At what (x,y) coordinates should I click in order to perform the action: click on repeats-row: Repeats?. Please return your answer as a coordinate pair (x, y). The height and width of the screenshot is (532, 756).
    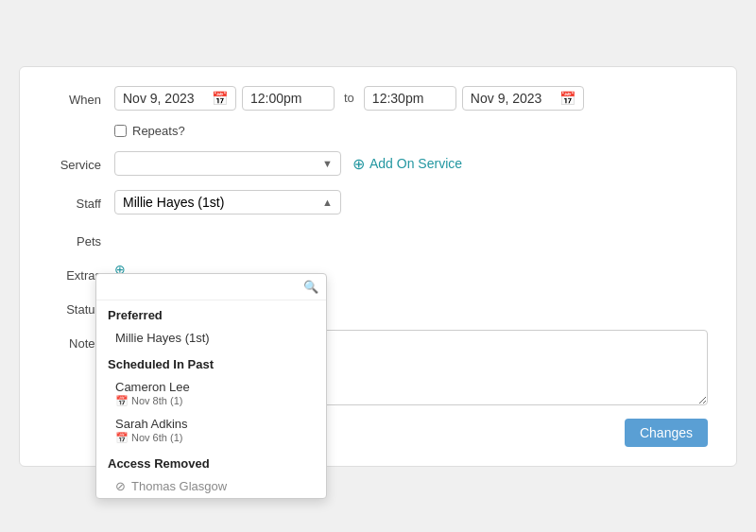
    Looking at the image, I should click on (411, 130).